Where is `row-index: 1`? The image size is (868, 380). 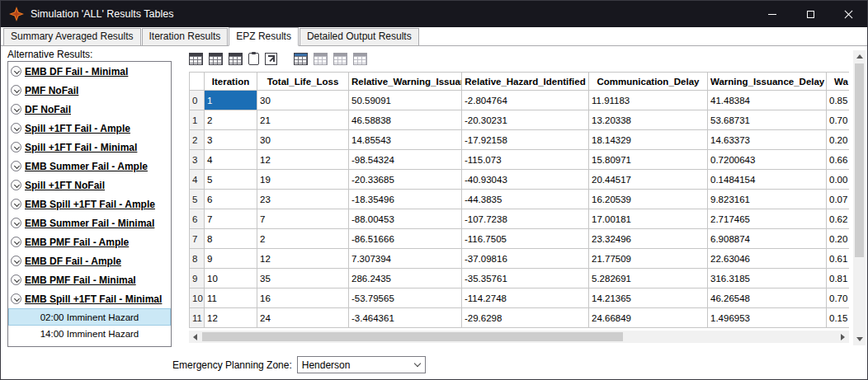
row-index: 1 is located at coordinates (197, 120).